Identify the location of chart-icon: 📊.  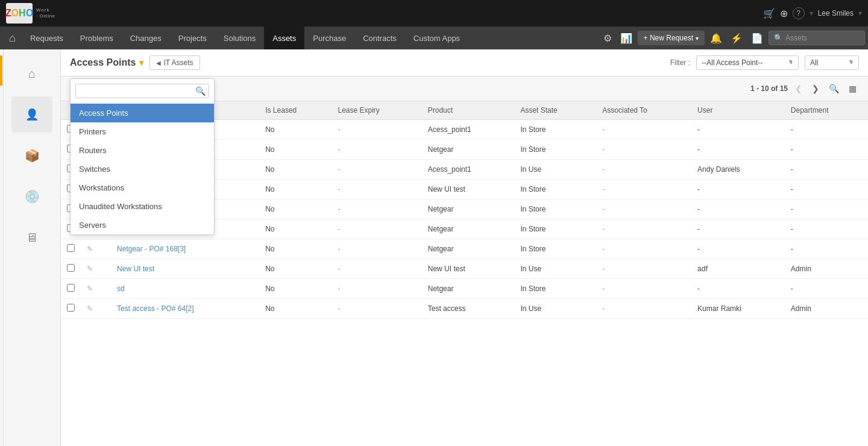
(626, 39).